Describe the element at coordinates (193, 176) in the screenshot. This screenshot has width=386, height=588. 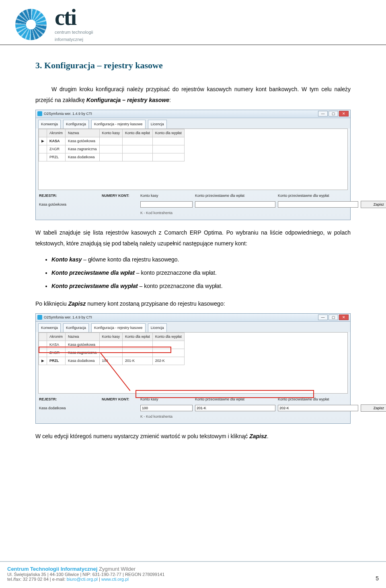
I see `grid-blank-area` at that location.